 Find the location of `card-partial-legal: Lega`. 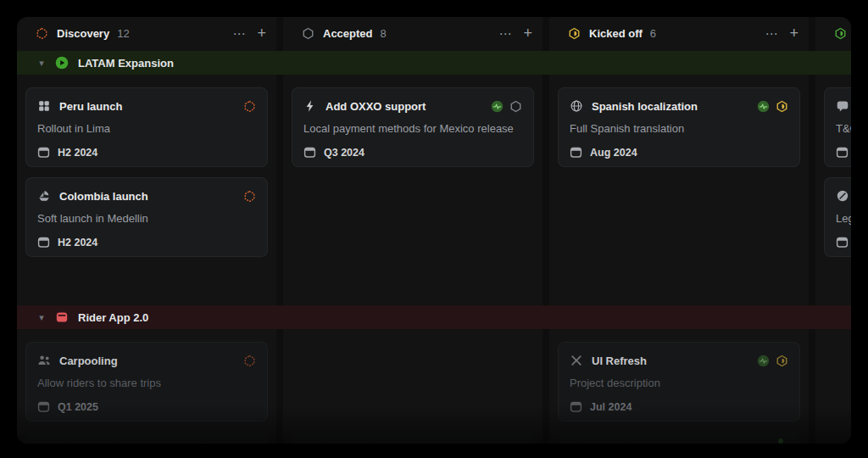

card-partial-legal: Lega is located at coordinates (837, 217).